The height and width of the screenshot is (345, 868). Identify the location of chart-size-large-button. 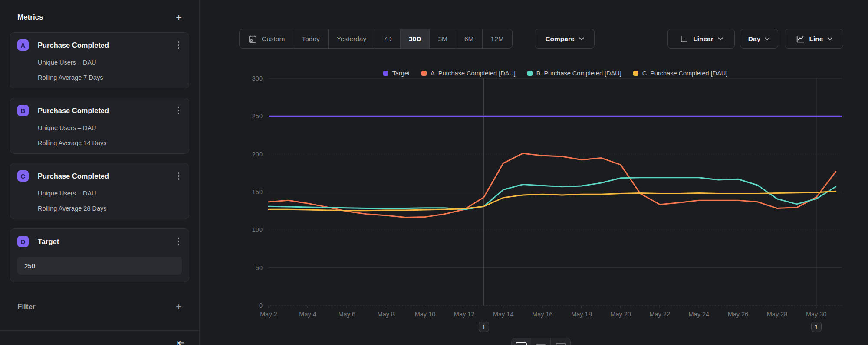
(522, 342).